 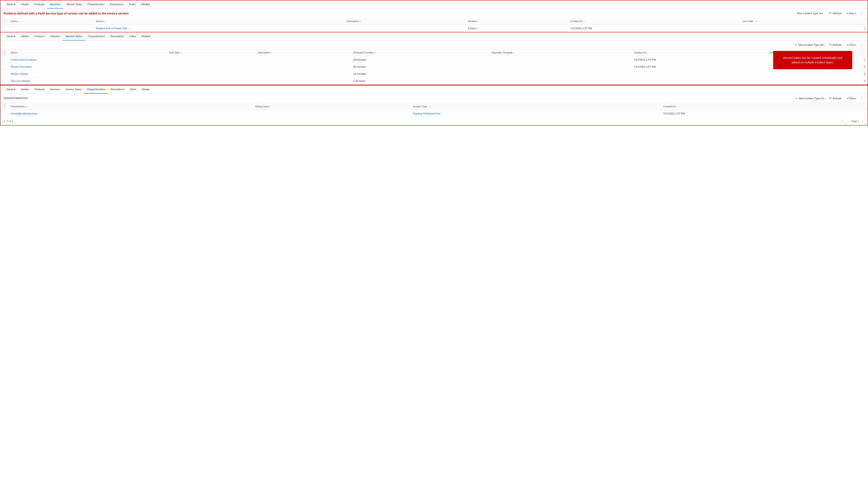 What do you see at coordinates (219, 28) in the screenshot?
I see `row-service-1: Replace Arm or Power Unit ...` at bounding box center [219, 28].